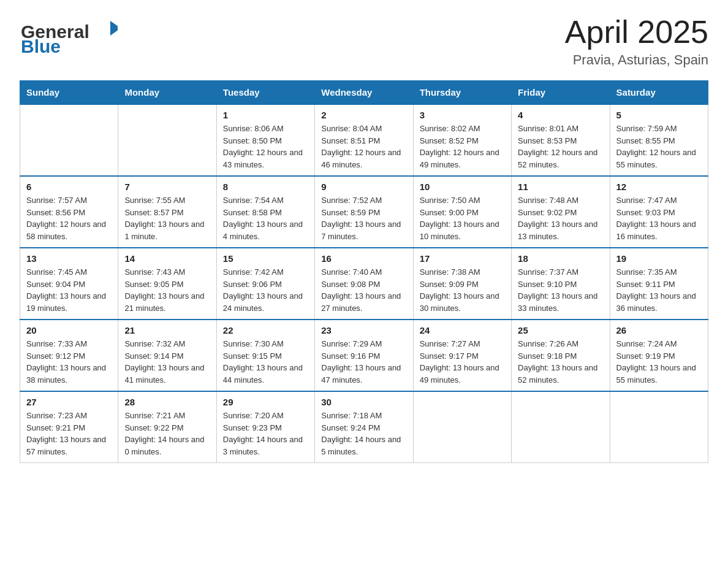 This screenshot has height=563, width=728. I want to click on calendar-week-row: 27Sunrise: 7:23 AMSunset: 9:21 PMDayligh…, so click(364, 427).